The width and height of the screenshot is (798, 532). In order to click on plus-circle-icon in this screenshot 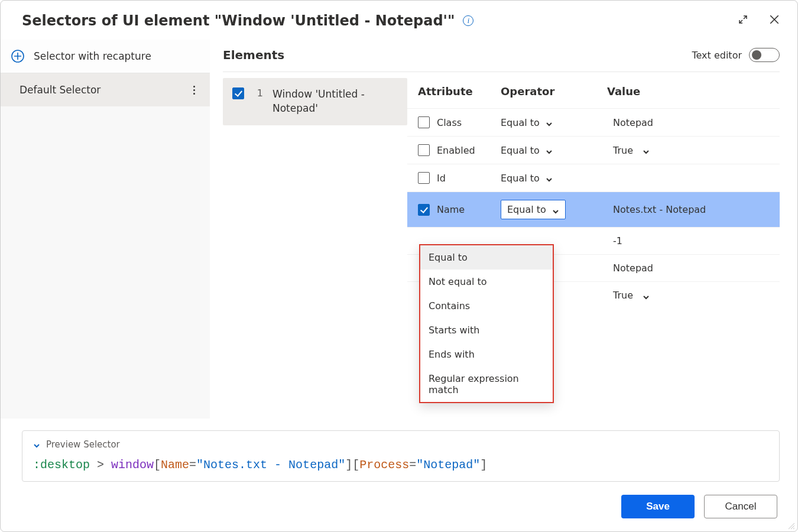, I will do `click(18, 56)`.